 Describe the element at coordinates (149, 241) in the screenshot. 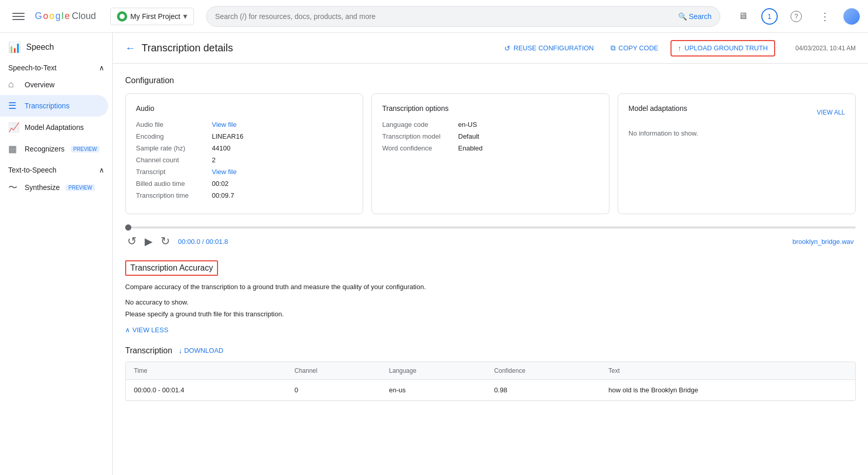

I see `play-icon: ▶` at that location.